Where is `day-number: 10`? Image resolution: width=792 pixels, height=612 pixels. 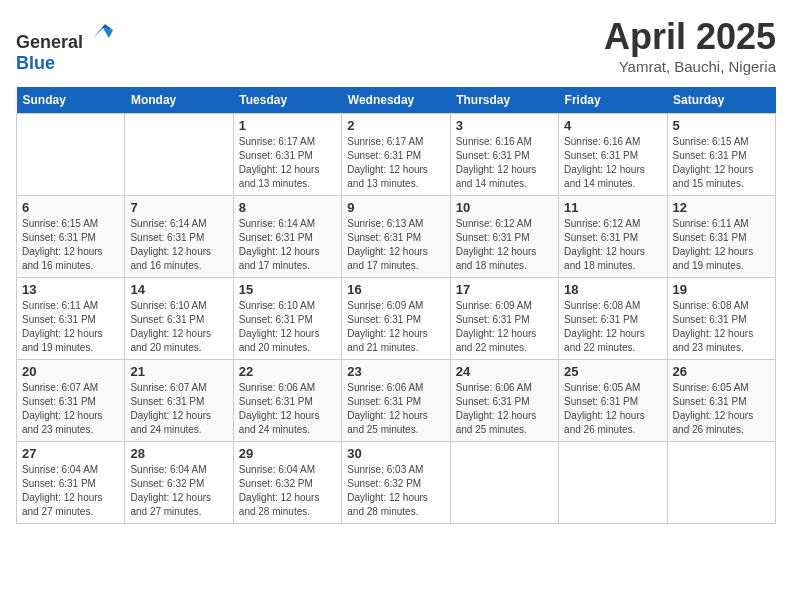 day-number: 10 is located at coordinates (504, 208).